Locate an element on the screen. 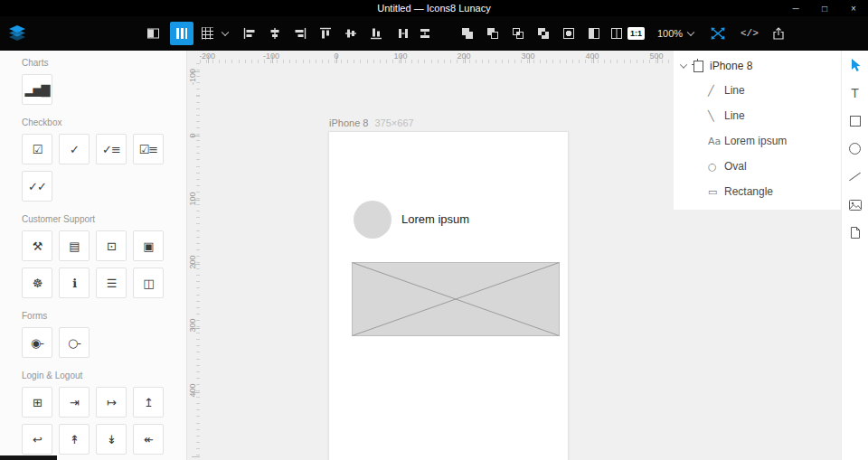  subtract-icon is located at coordinates (493, 33).